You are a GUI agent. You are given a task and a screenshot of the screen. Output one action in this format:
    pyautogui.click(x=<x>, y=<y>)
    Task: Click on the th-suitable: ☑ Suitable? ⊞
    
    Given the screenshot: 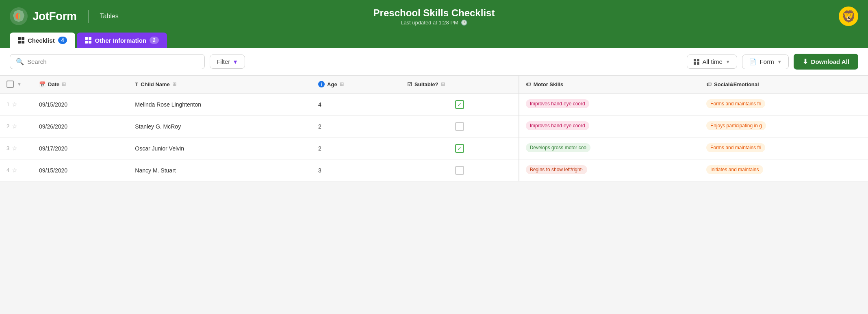 What is the action you would take?
    pyautogui.click(x=460, y=85)
    